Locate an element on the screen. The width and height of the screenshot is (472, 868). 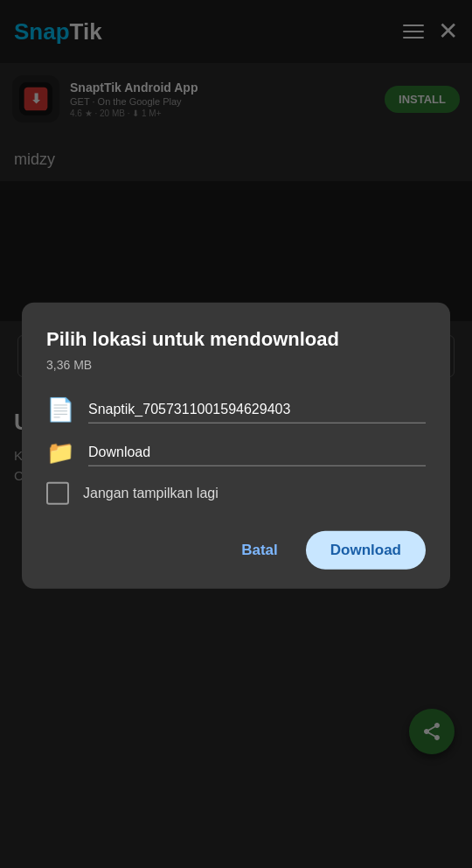
dont-show-checkbox is located at coordinates (58, 493).